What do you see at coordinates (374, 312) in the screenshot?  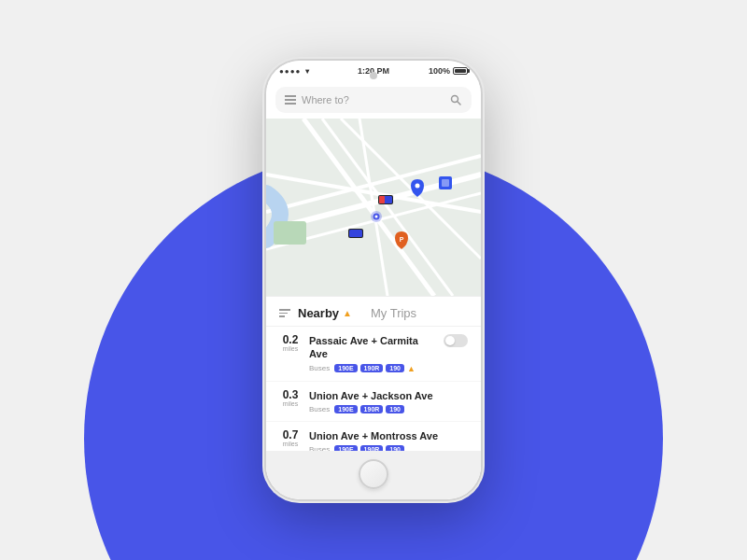 I see `tabs-bar: Nearby ▲ My Trips` at bounding box center [374, 312].